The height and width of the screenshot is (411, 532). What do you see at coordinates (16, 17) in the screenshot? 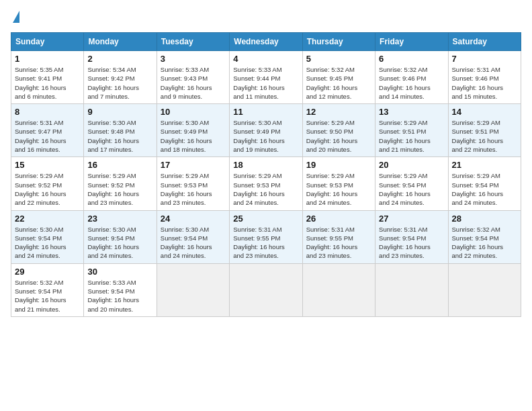
I see `logo-triangle-icon` at bounding box center [16, 17].